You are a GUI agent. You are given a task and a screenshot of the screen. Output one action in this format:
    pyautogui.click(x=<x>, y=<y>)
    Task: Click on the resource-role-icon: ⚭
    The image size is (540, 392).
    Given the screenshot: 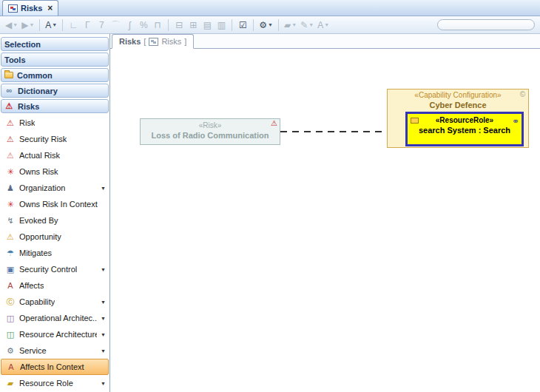 What is the action you would take?
    pyautogui.click(x=516, y=121)
    